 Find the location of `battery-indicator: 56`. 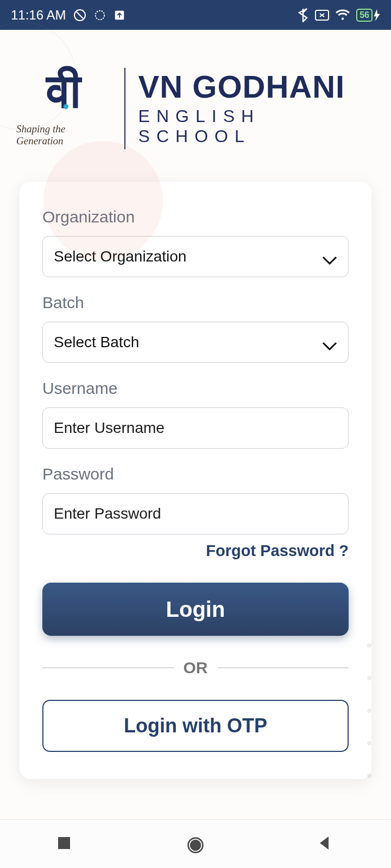

battery-indicator: 56 is located at coordinates (368, 15).